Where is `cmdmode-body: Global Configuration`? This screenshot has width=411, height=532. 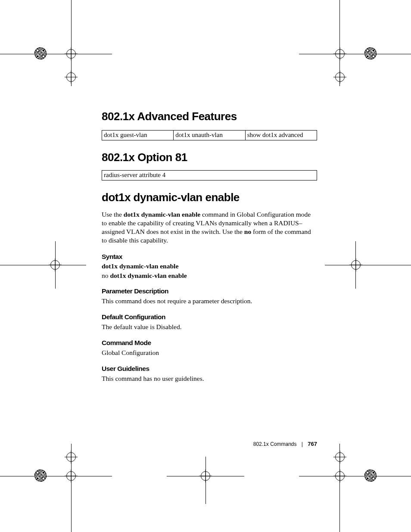
cmdmode-body: Global Configuration is located at coordinates (209, 353).